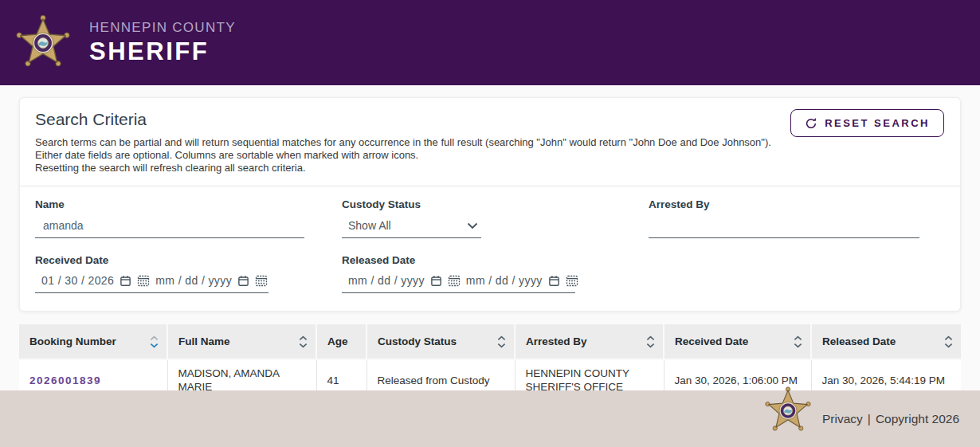 The image size is (980, 447). What do you see at coordinates (738, 342) in the screenshot?
I see `column-header-received-date: Received Date` at bounding box center [738, 342].